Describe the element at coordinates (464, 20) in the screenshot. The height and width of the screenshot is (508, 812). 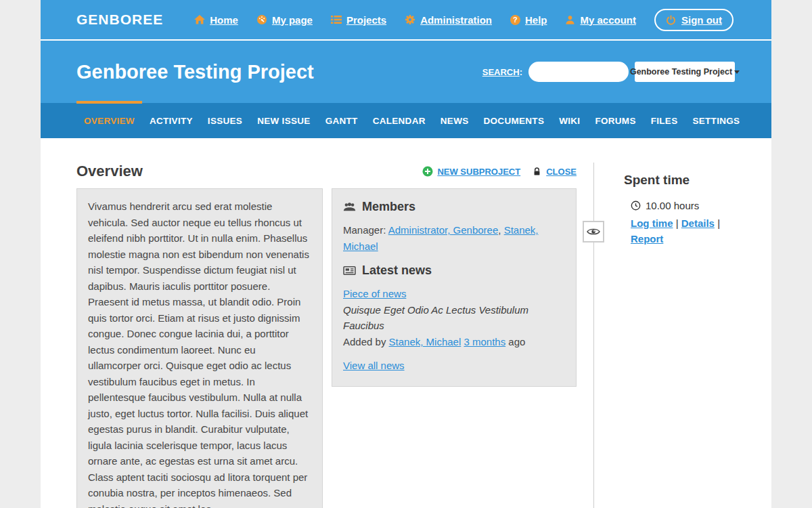
I see `main-navigation: Home My page Projects Administration` at that location.